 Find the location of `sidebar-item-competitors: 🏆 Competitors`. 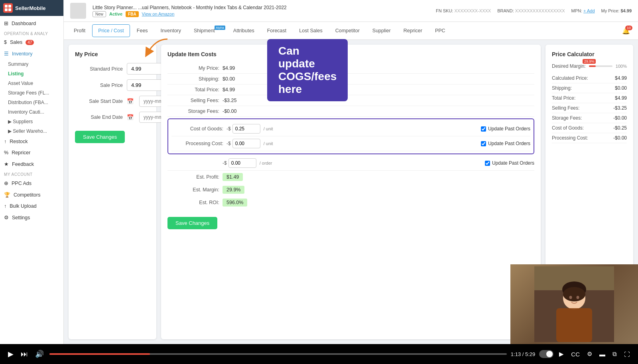

sidebar-item-competitors: 🏆 Competitors is located at coordinates (32, 195).